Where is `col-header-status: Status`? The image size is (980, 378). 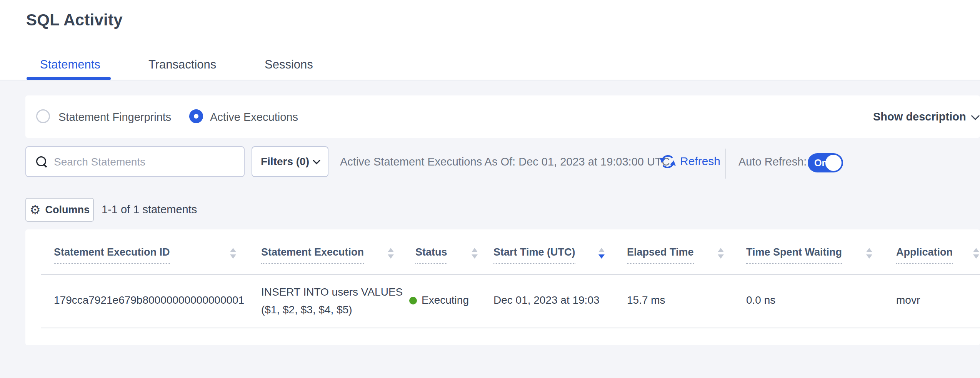 col-header-status: Status is located at coordinates (432, 255).